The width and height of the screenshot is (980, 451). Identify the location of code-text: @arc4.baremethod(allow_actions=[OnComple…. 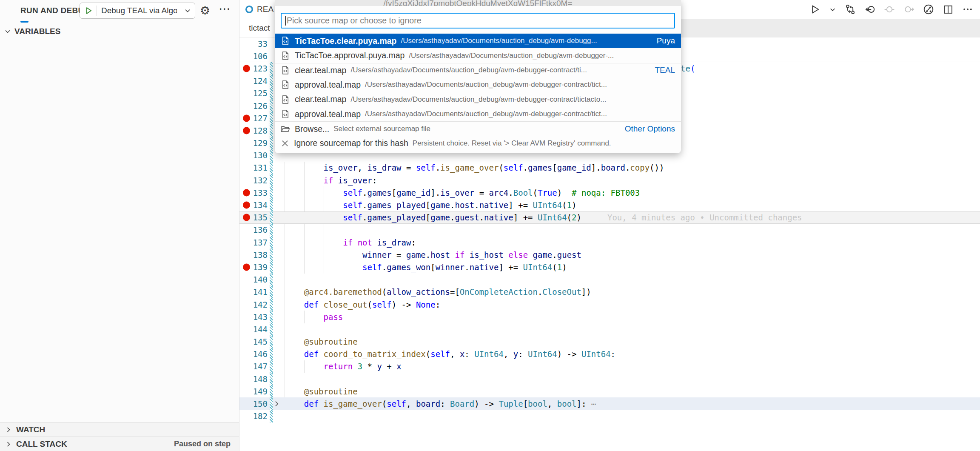
(432, 292).